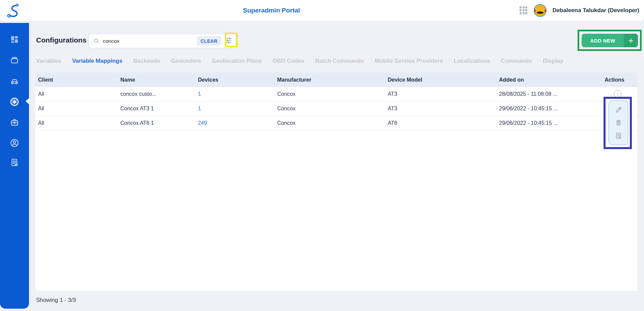  What do you see at coordinates (156, 80) in the screenshot?
I see `column-header-name: Name` at bounding box center [156, 80].